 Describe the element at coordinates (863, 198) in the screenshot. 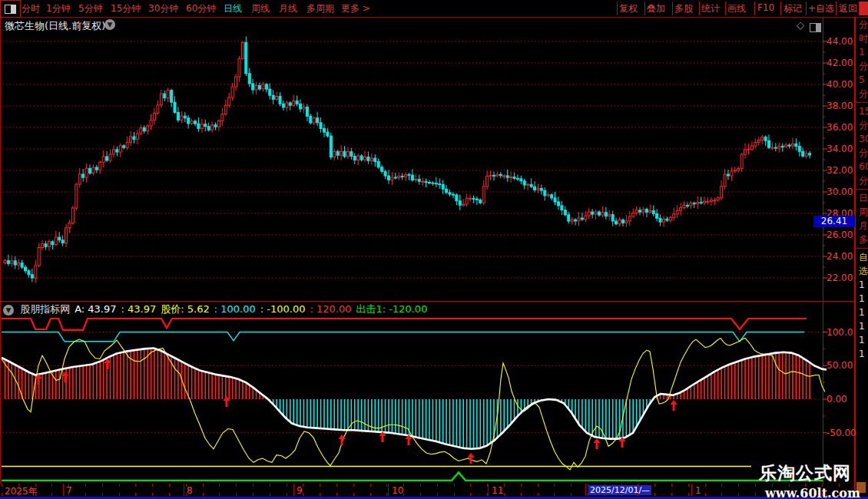

I see `sidebar-item-label: 日` at that location.